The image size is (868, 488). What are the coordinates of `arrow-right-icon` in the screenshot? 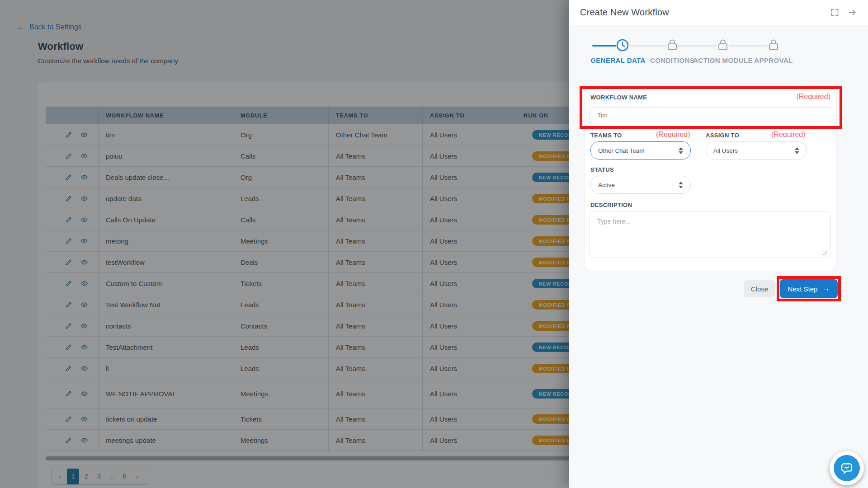 It's located at (853, 13).